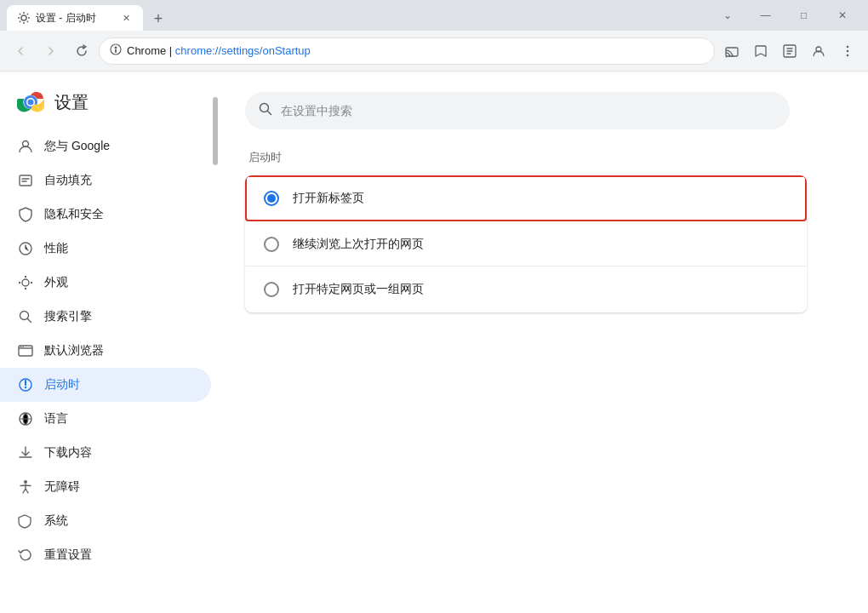 This screenshot has height=613, width=868. I want to click on option-specific-label: 打开特定网页或一组网页, so click(358, 289).